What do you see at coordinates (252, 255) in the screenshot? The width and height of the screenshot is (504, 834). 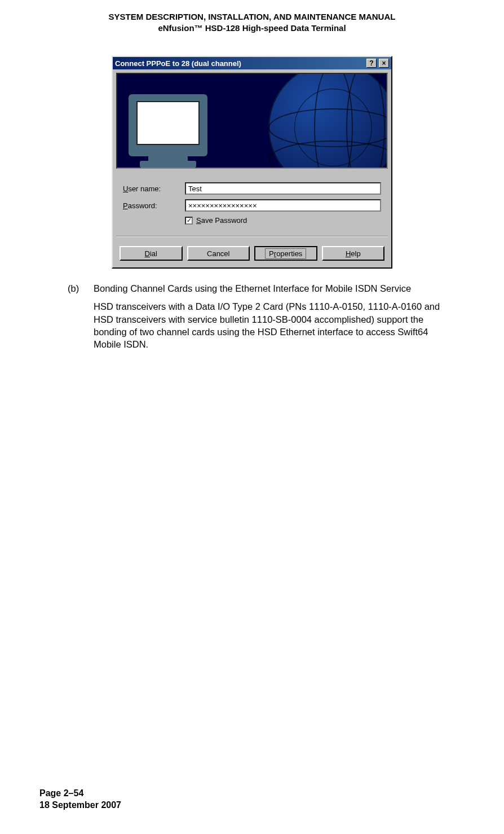 I see `dialog-button-row: Dial Cancel Properties Help` at bounding box center [252, 255].